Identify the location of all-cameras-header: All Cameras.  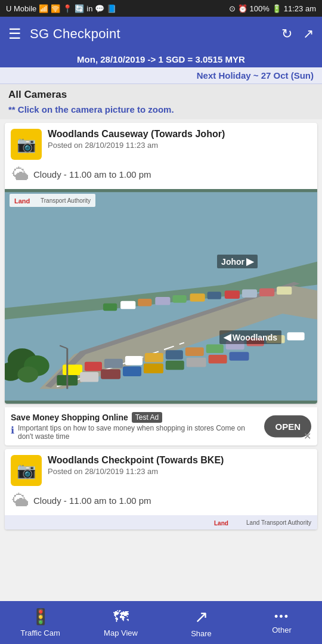
(161, 94).